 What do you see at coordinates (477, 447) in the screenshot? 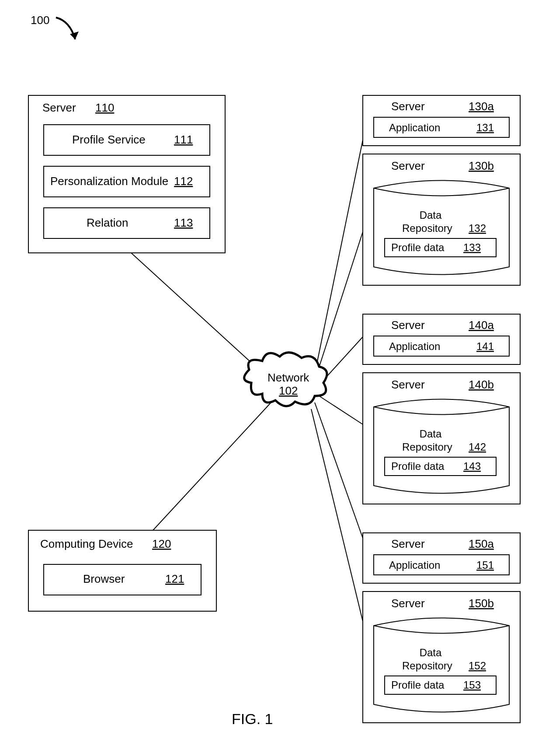
I see `repo-142-ref: 142` at bounding box center [477, 447].